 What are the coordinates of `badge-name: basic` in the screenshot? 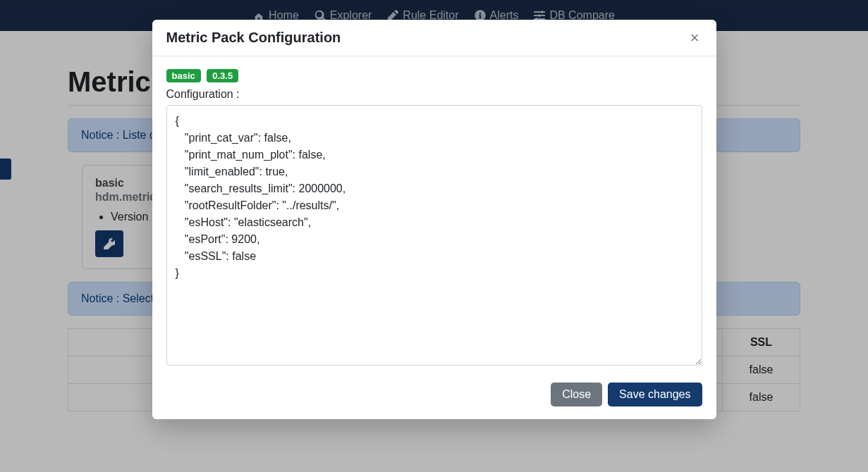 It's located at (183, 76).